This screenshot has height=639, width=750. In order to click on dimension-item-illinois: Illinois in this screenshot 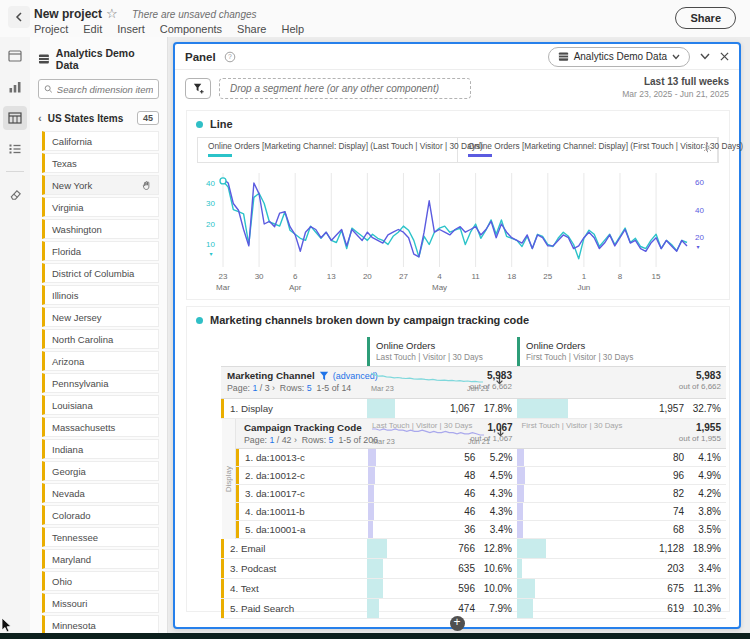, I will do `click(100, 295)`.